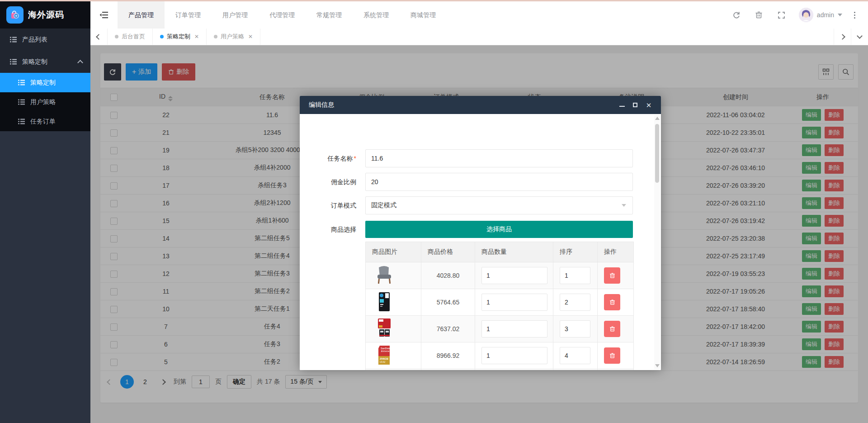  What do you see at coordinates (635, 105) in the screenshot?
I see `maximize-icon` at bounding box center [635, 105].